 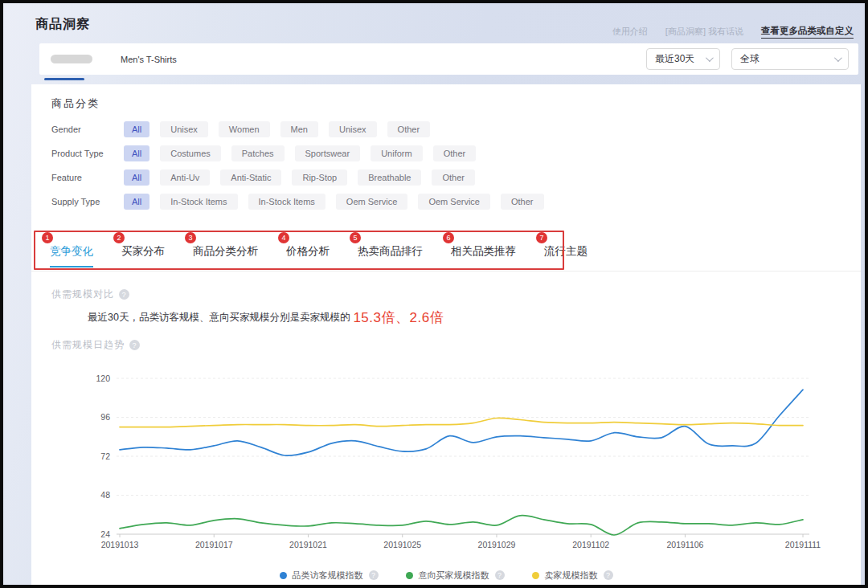 What do you see at coordinates (566, 251) in the screenshot?
I see `tab-label: 流行主题` at bounding box center [566, 251].